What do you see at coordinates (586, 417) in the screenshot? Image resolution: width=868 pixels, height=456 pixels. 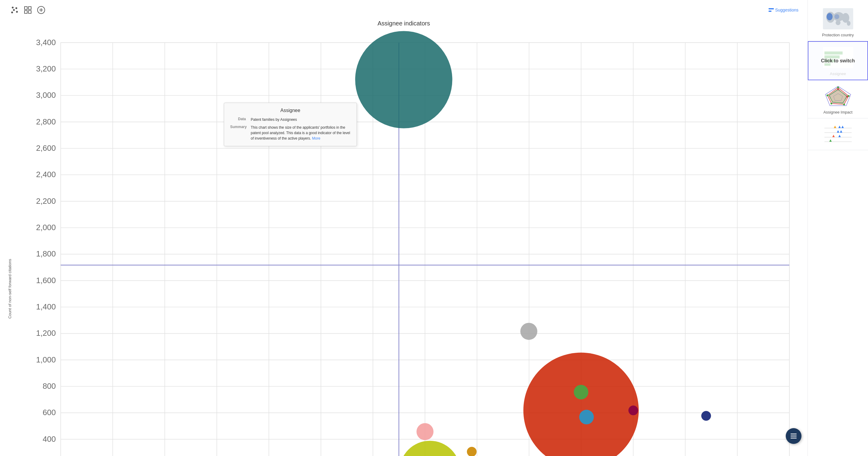 I see `bubble-lenovo` at bounding box center [586, 417].